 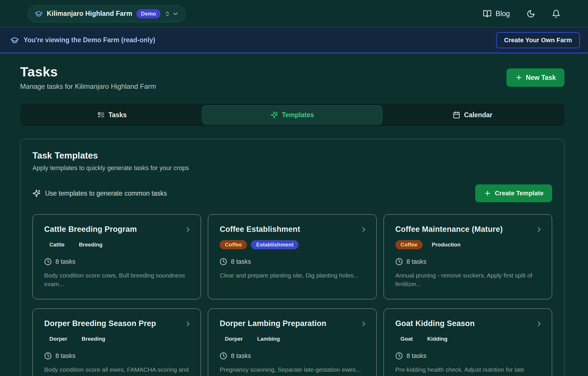 What do you see at coordinates (292, 115) in the screenshot?
I see `tab-templates: Templates` at bounding box center [292, 115].